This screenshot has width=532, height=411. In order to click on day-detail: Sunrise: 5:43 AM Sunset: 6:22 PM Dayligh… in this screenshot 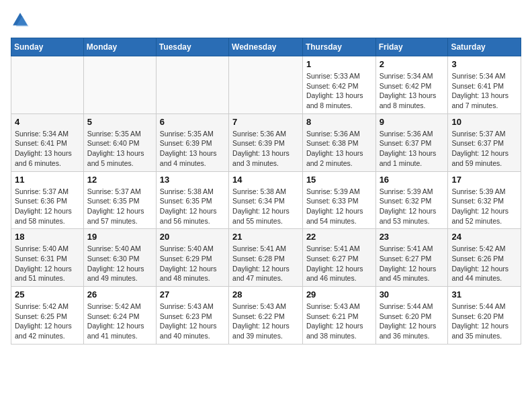, I will do `click(266, 321)`.